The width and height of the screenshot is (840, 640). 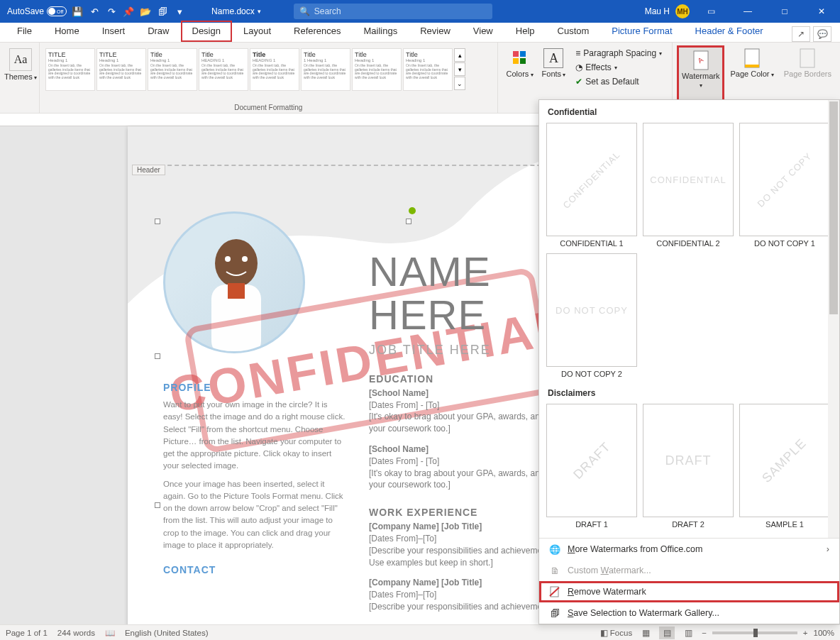 What do you see at coordinates (701, 60) in the screenshot?
I see `watermark-icon: A` at bounding box center [701, 60].